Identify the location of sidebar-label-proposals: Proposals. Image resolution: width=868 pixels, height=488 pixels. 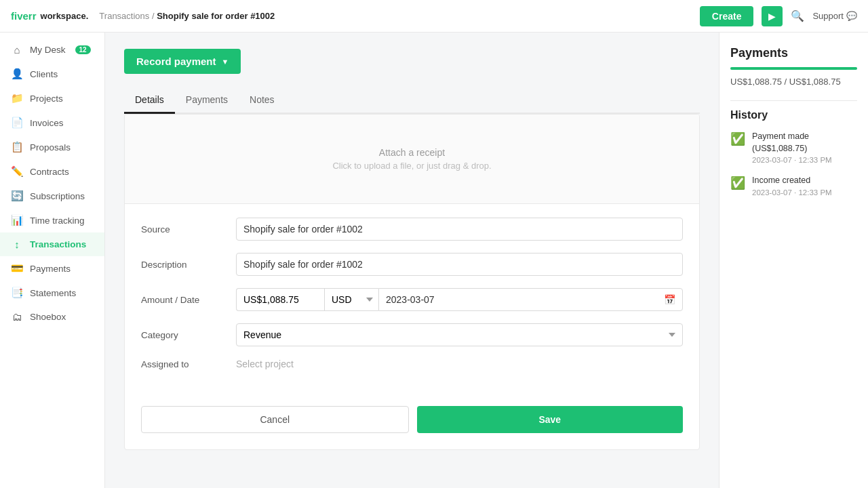
(50, 148).